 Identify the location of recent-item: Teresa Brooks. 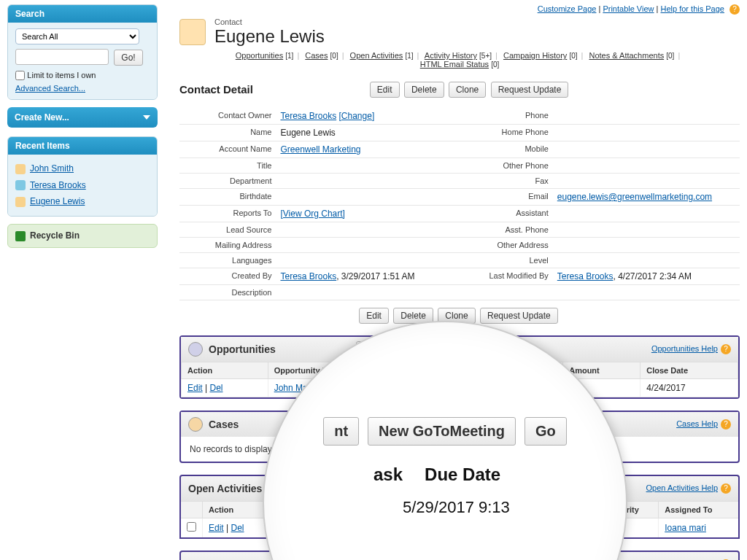
(82, 185).